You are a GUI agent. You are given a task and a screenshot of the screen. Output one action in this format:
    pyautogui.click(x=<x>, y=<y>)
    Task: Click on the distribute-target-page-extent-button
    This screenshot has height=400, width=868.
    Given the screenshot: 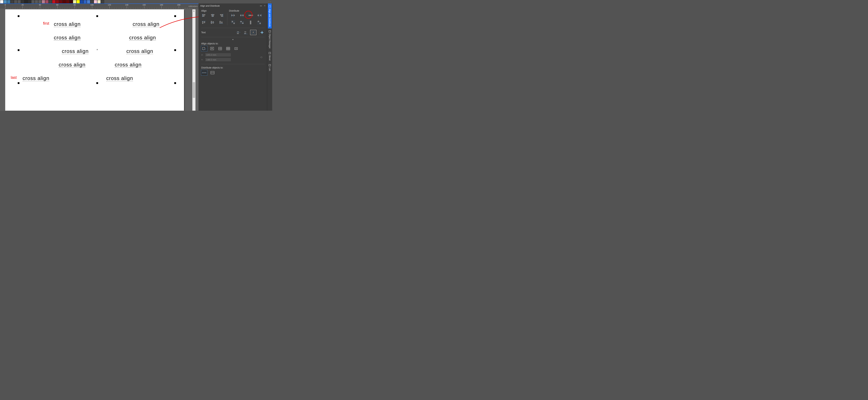 What is the action you would take?
    pyautogui.click(x=212, y=73)
    